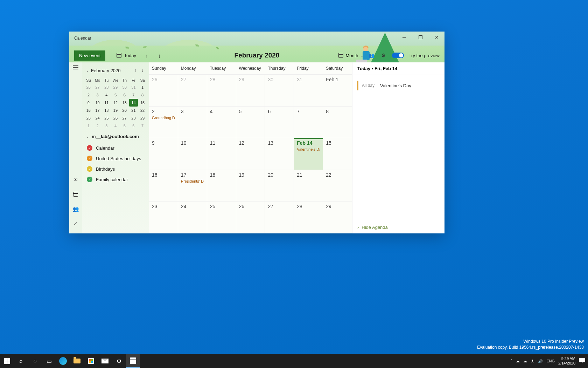 The image size is (588, 368). Describe the element at coordinates (134, 103) in the screenshot. I see `mini-cal-day: 14` at that location.